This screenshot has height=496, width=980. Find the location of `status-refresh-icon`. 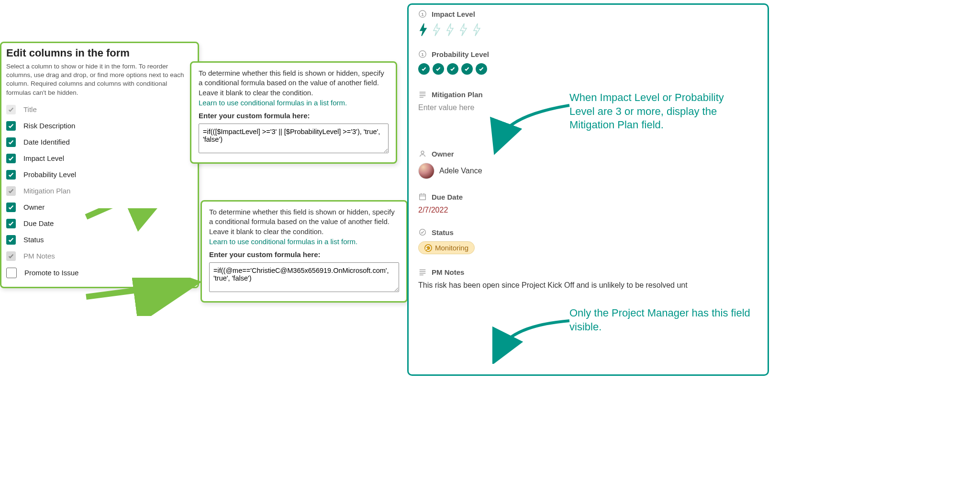

status-refresh-icon is located at coordinates (428, 248).